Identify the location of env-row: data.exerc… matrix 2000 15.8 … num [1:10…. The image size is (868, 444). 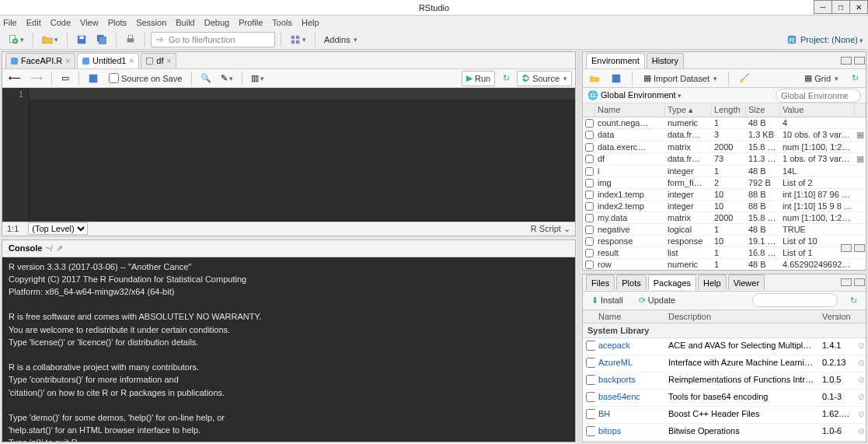
(724, 148).